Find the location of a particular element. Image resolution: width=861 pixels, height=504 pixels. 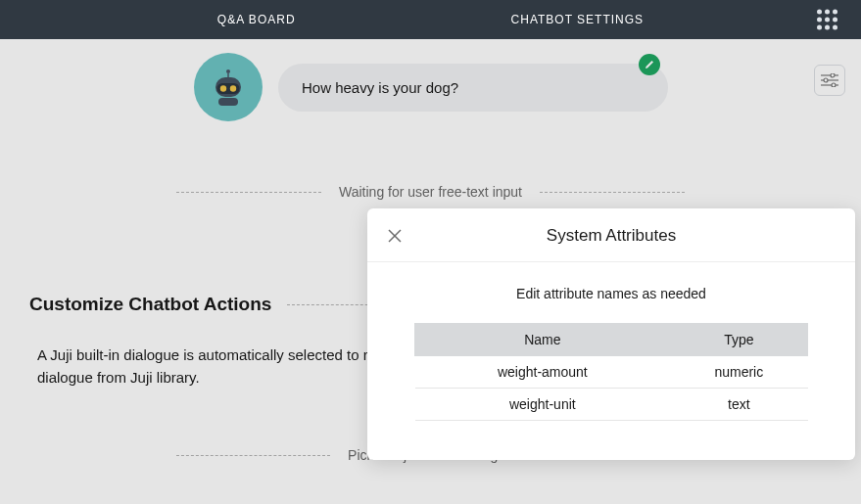

attr-name-cell: weight-unit is located at coordinates (543, 405).